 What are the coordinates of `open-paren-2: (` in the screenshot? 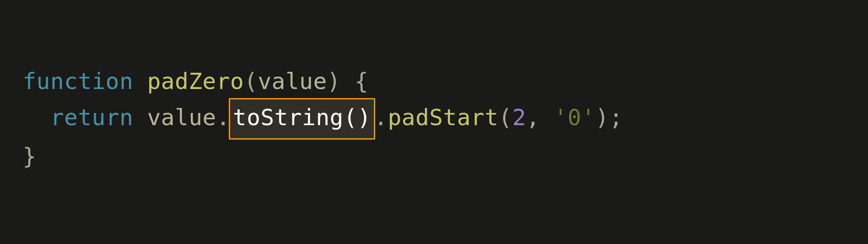 It's located at (505, 117).